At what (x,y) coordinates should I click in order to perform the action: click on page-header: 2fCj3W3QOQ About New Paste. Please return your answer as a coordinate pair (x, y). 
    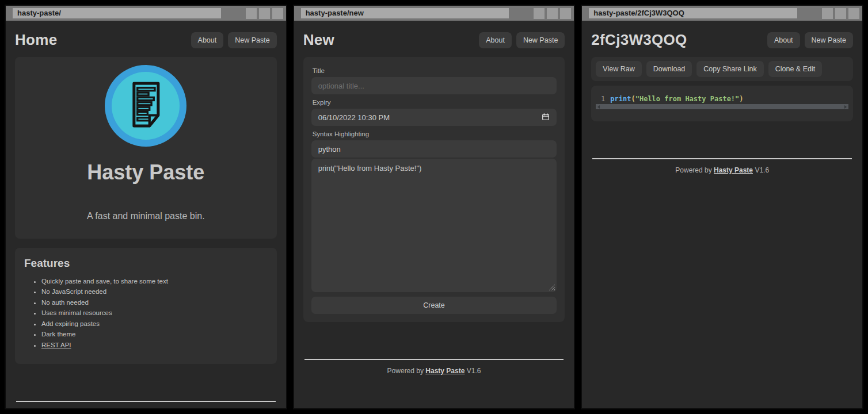
    Looking at the image, I should click on (722, 40).